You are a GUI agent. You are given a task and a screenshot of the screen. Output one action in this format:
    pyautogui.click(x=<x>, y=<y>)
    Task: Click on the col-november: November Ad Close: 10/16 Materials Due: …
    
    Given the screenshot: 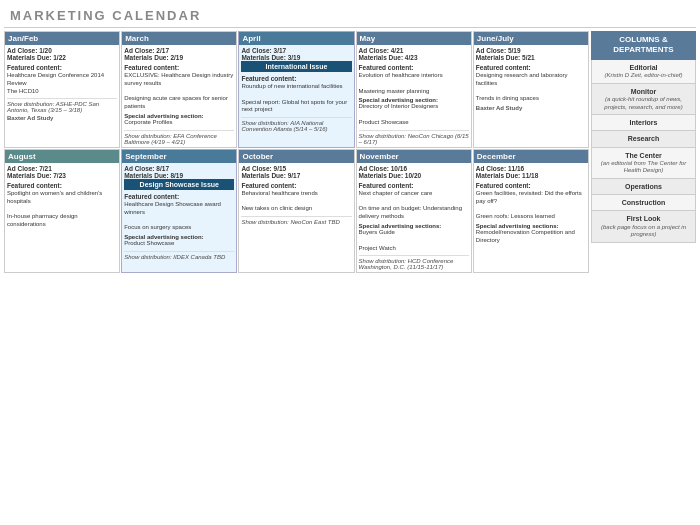 What is the action you would take?
    pyautogui.click(x=414, y=212)
    